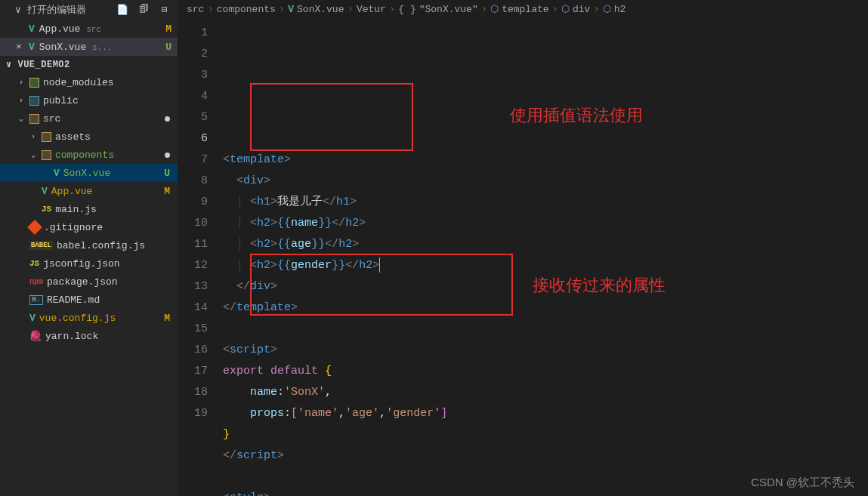 The width and height of the screenshot is (868, 496). Describe the element at coordinates (89, 282) in the screenshot. I see `tree-item: npmpackage.json` at that location.